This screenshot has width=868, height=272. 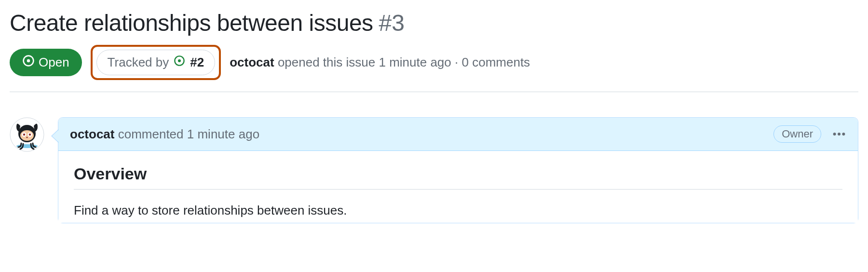 I want to click on issue-title: Create relationships between issues, so click(x=191, y=23).